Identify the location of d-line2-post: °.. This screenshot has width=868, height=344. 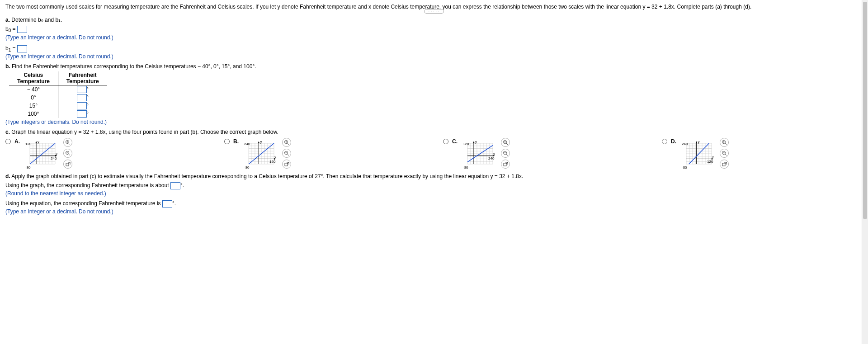
(174, 203).